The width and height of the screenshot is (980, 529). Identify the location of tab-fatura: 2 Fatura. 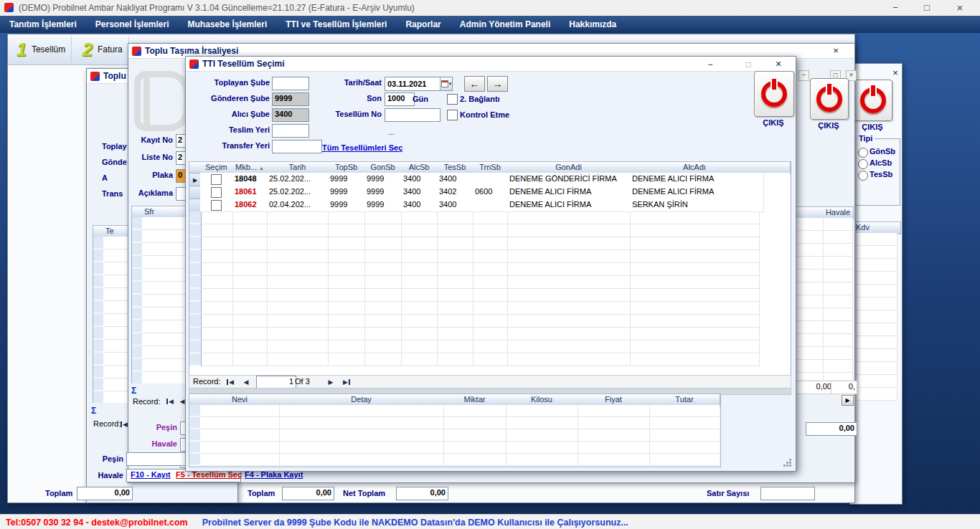
(103, 49).